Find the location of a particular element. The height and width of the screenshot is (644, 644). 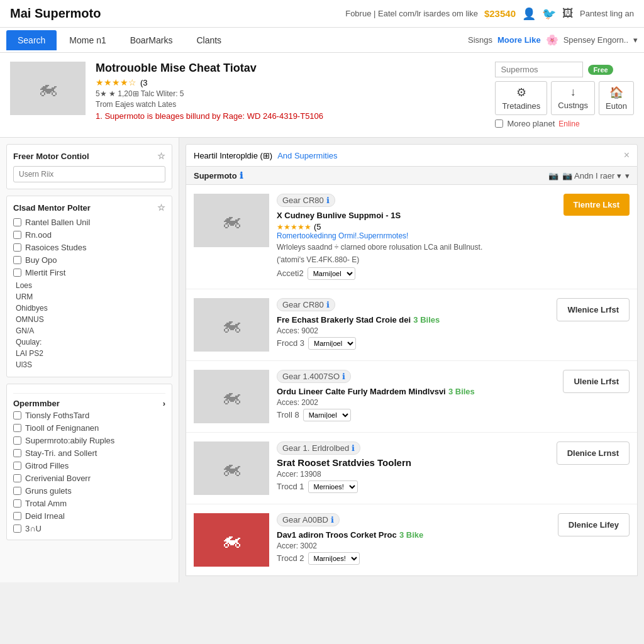

featured-stars: ★★★★☆ is located at coordinates (116, 82).